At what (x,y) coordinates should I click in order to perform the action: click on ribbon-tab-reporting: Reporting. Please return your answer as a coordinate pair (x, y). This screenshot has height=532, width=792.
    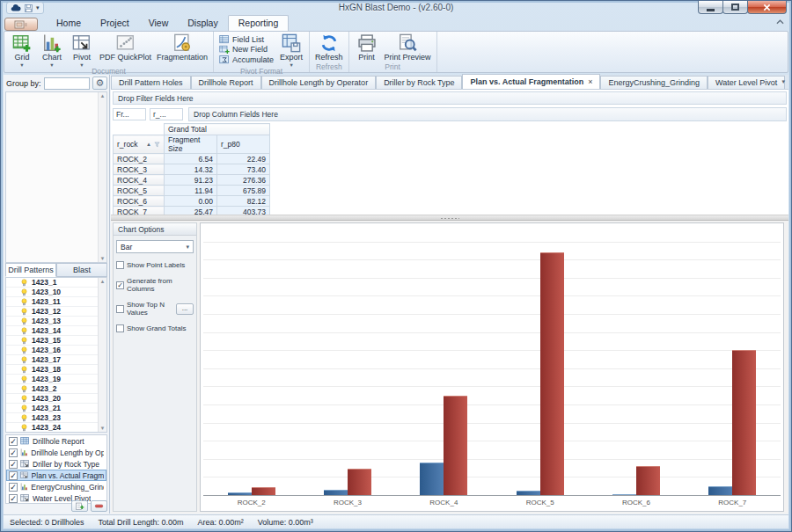
    Looking at the image, I should click on (259, 23).